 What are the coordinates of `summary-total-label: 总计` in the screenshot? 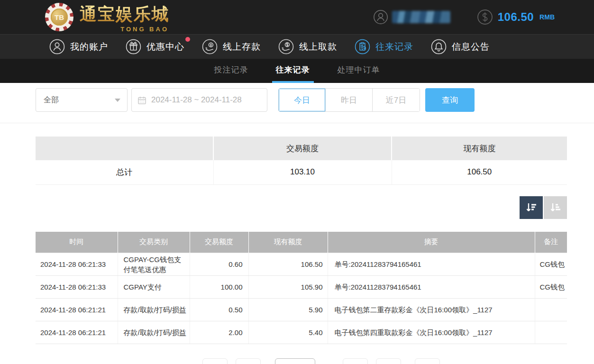 It's located at (124, 173).